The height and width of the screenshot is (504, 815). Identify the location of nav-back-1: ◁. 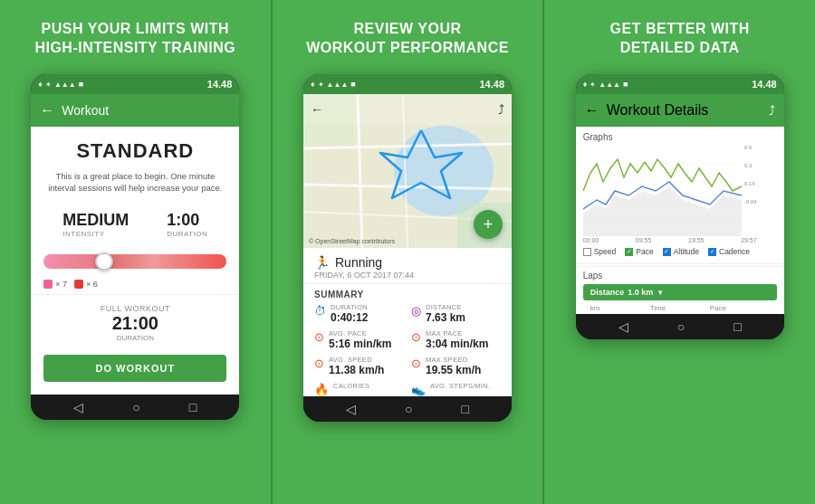
(78, 407).